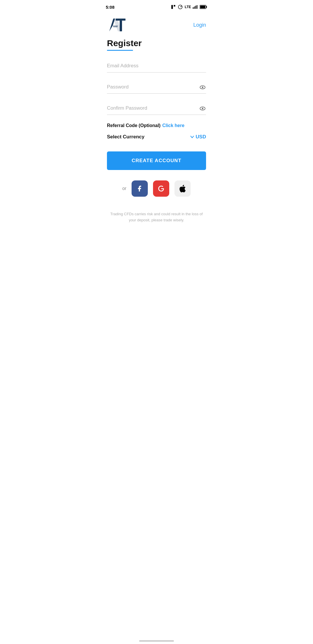 This screenshot has height=644, width=313. I want to click on currency-label: Select Currency, so click(126, 137).